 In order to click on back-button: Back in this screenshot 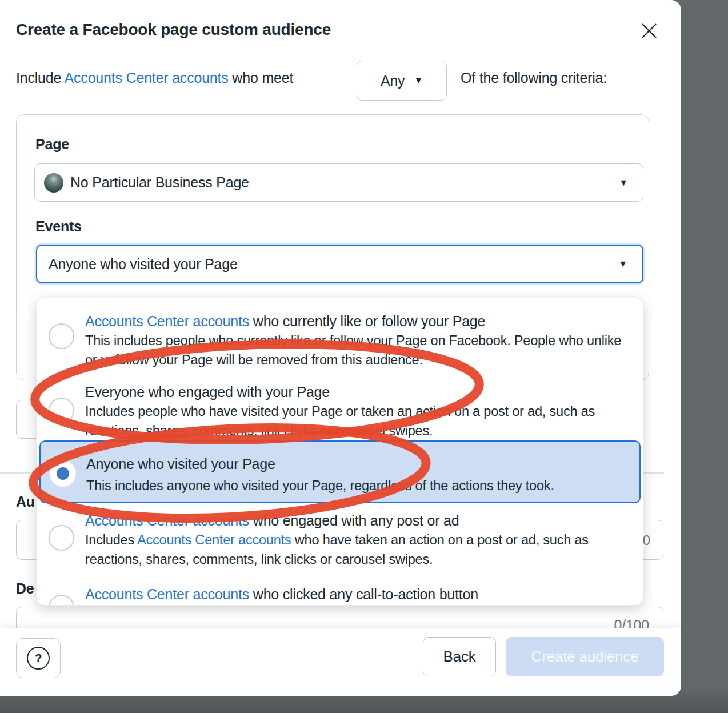, I will do `click(459, 657)`.